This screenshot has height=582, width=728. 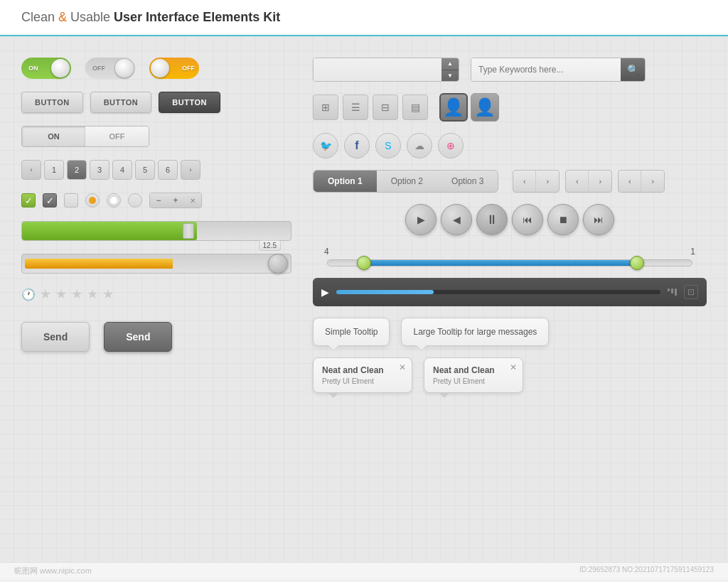 I want to click on nav-right-2: ›, so click(x=600, y=181).